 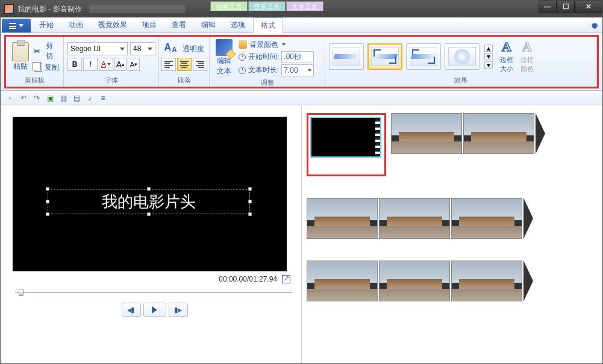 I want to click on align-left-icon, so click(x=169, y=64).